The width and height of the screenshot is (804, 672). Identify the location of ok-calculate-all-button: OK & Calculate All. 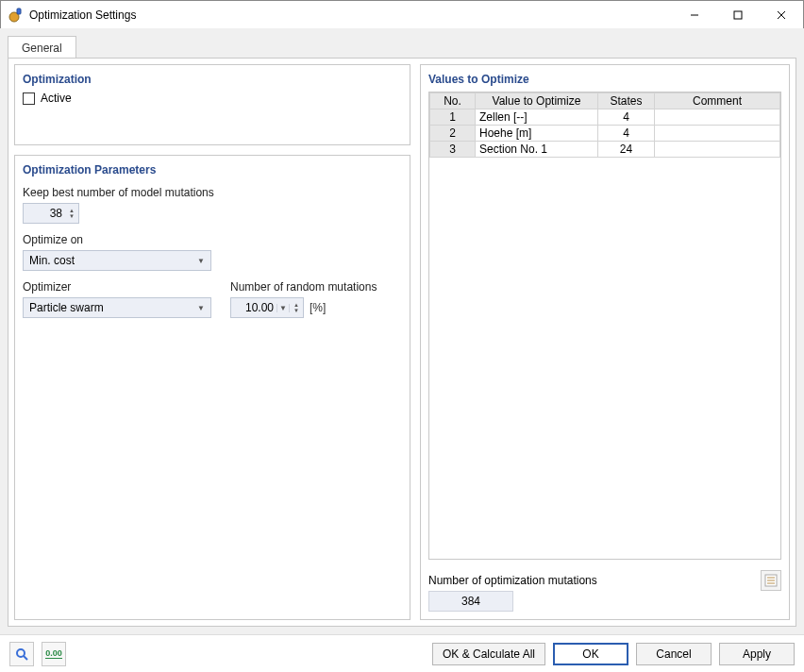
(489, 654).